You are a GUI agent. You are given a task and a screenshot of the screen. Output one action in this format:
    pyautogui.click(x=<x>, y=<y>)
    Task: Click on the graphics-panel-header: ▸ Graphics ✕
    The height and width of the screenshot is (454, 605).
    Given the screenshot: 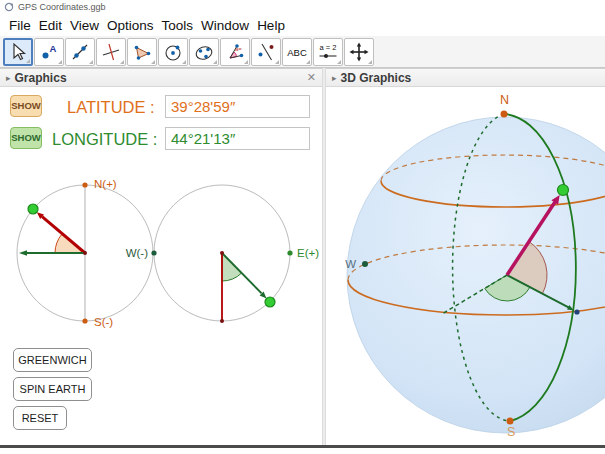 What is the action you would take?
    pyautogui.click(x=161, y=78)
    